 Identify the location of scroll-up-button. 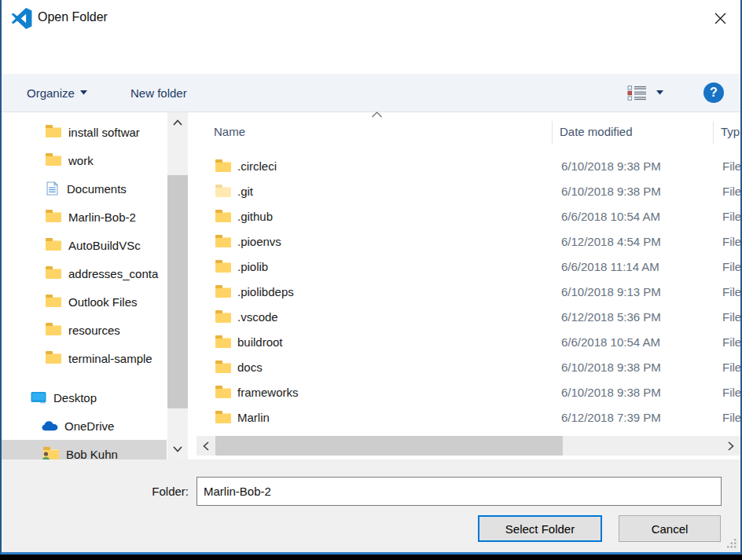
(178, 123).